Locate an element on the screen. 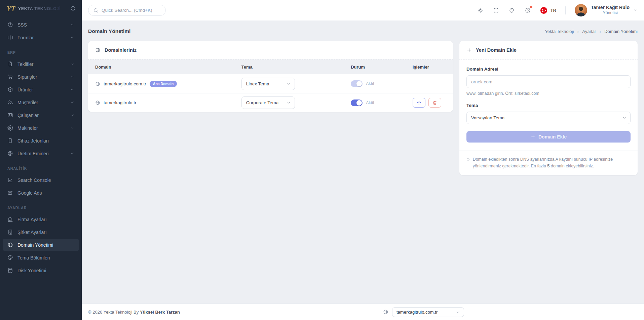 The image size is (644, 320). sidebar: YT YEKTA TEKNOLOJİ SSSFormlarERPTeklifle… is located at coordinates (41, 160).